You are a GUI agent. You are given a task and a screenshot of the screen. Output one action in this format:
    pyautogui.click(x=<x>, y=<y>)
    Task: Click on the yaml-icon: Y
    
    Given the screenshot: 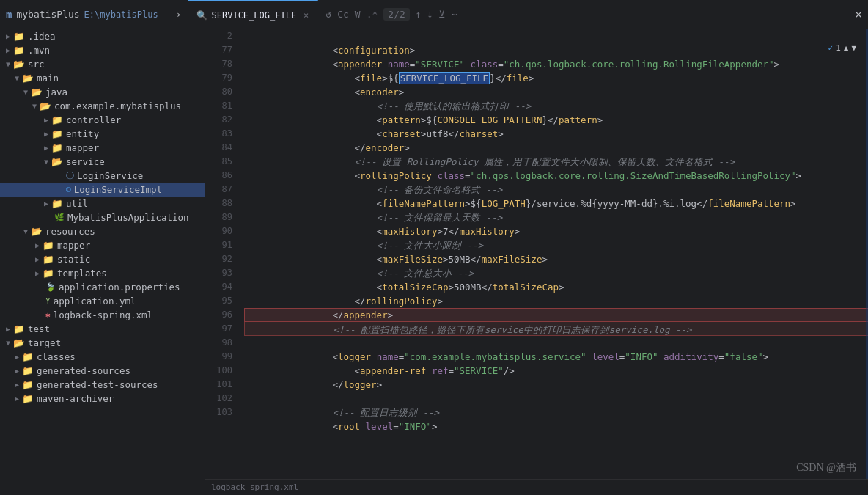 What is the action you would take?
    pyautogui.click(x=48, y=301)
    